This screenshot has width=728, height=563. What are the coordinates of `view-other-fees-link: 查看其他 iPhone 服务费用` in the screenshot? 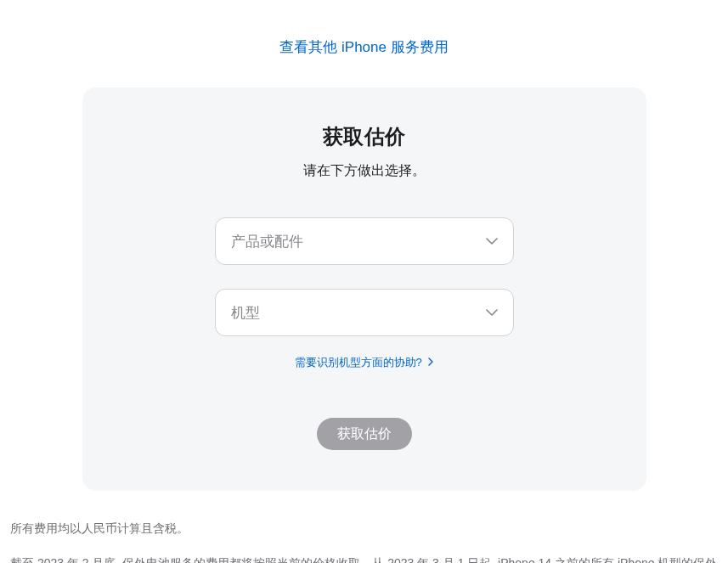 It's located at (364, 48).